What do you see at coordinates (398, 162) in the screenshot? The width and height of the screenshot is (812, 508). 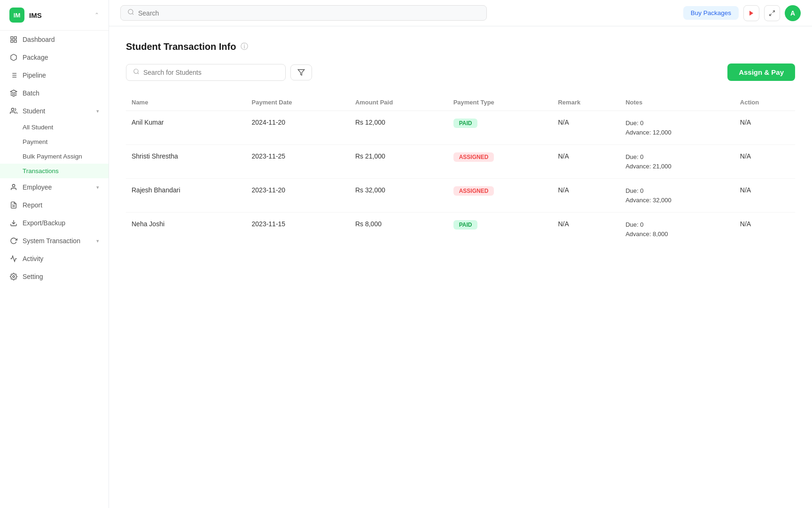 I see `cell-amount-paid: Rs 21,000` at bounding box center [398, 162].